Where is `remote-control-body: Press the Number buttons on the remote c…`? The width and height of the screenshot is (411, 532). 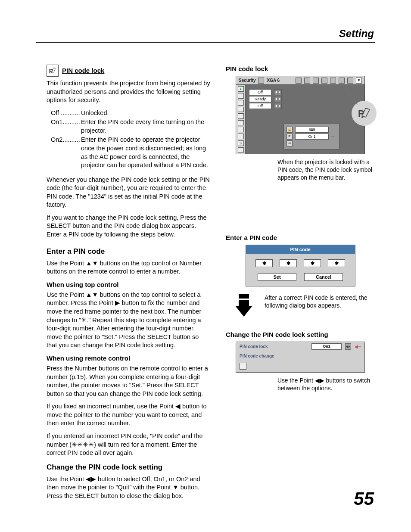
remote-control-body: Press the Number buttons on the remote c… is located at coordinates (128, 381).